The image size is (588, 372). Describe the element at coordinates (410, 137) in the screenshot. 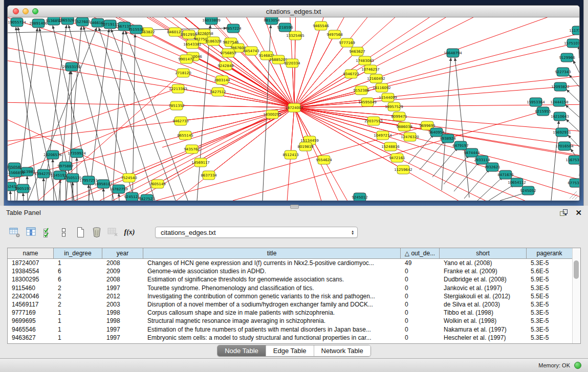

I see `graph-node: 12476320` at that location.